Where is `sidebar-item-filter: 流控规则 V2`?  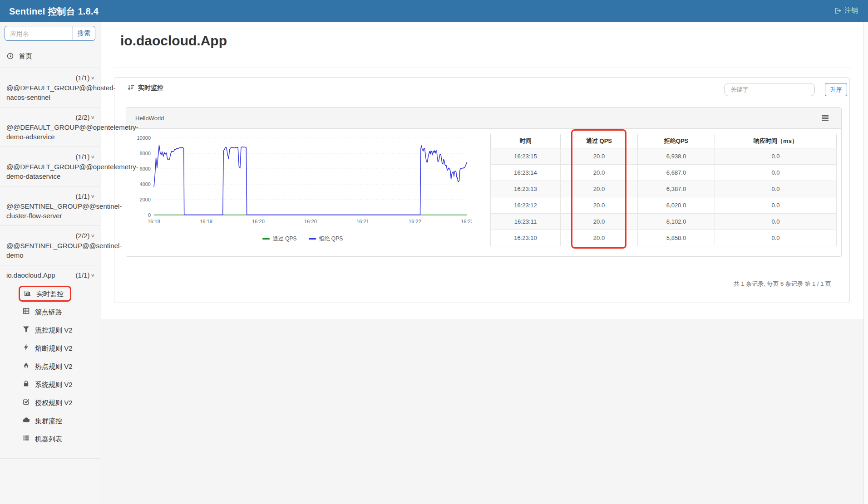 sidebar-item-filter: 流控规则 V2 is located at coordinates (50, 330).